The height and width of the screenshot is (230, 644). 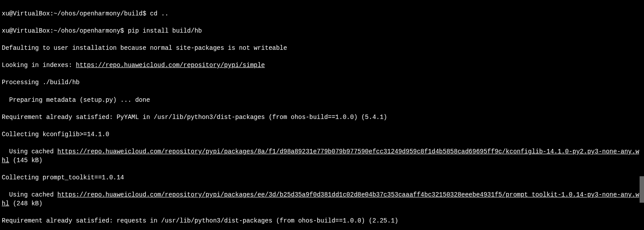 I want to click on output-text: (248 kB), so click(x=26, y=204).